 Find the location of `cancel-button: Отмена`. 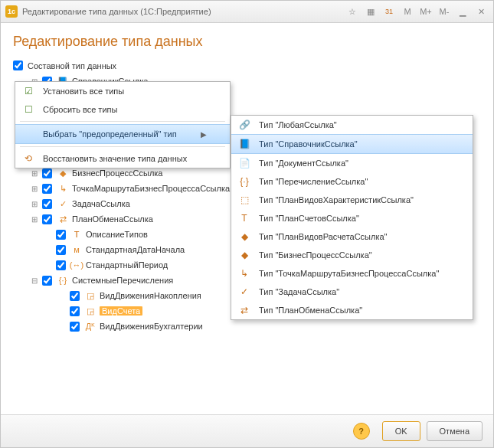

cancel-button: Отмена is located at coordinates (455, 431).